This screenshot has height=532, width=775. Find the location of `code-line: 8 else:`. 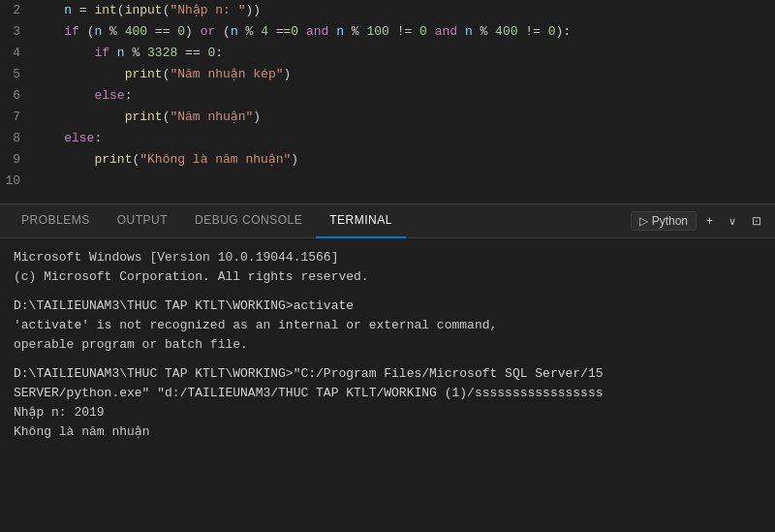

code-line: 8 else: is located at coordinates (388, 139).